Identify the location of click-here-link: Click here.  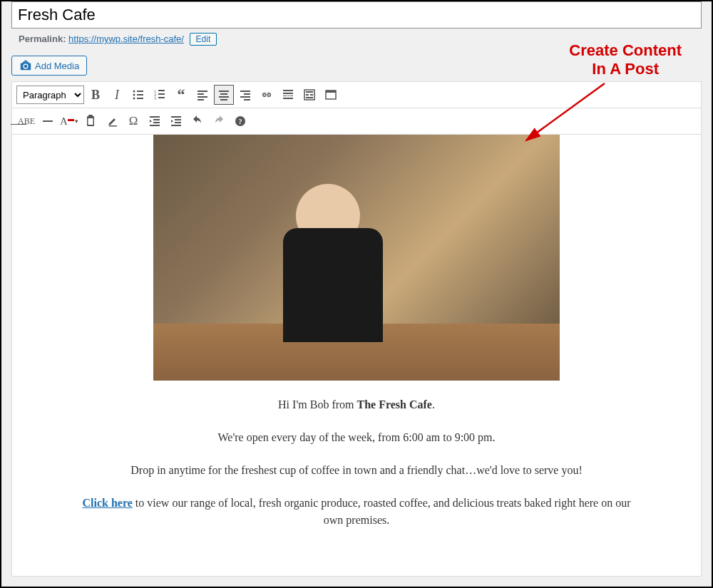
(107, 503).